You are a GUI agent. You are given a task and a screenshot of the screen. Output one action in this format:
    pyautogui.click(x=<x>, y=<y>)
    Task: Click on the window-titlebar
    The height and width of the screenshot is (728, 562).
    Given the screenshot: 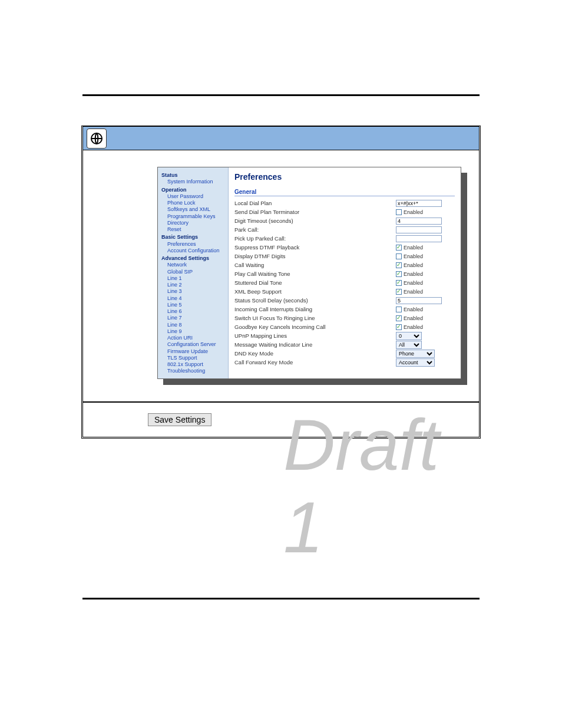 What is the action you would take?
    pyautogui.click(x=281, y=139)
    